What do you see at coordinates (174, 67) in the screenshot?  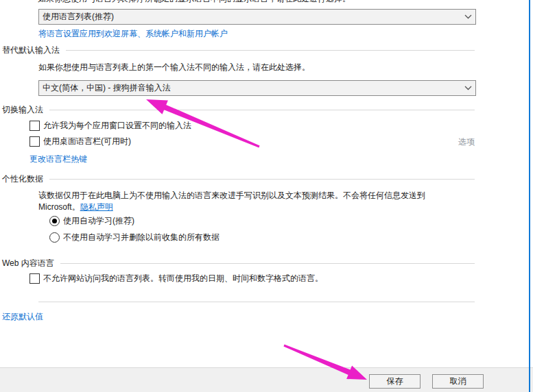 I see `override-input-description: 如果你想使用与语言列表上的第一个输入法不同的输入法，请在此处选择。` at bounding box center [174, 67].